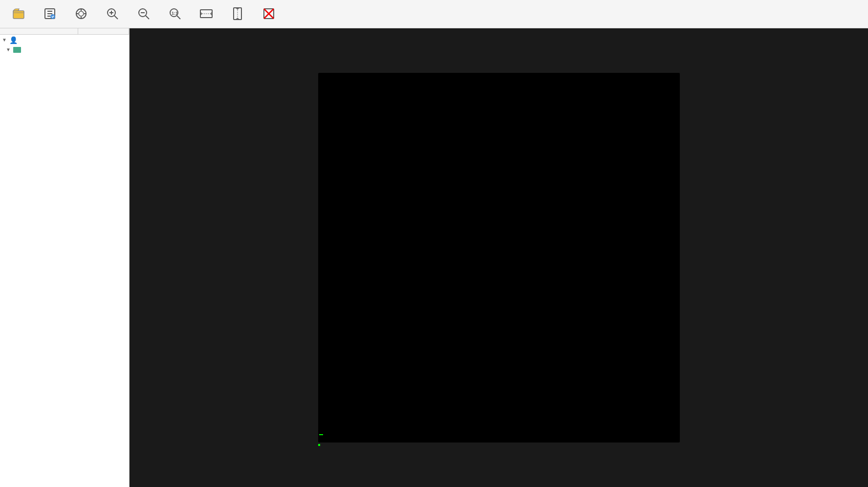 Image resolution: width=868 pixels, height=487 pixels. What do you see at coordinates (14, 40) in the screenshot?
I see `patient-icon: 👤` at bounding box center [14, 40].